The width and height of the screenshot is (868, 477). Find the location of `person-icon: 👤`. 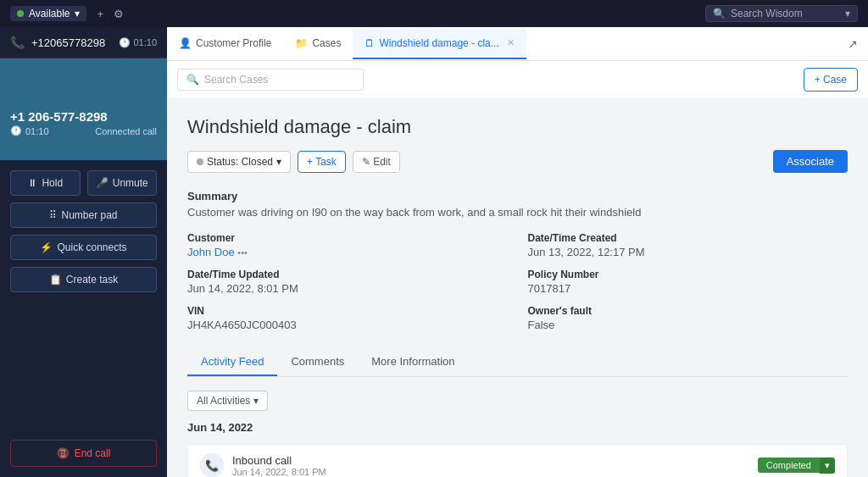

person-icon: 👤 is located at coordinates (185, 43).